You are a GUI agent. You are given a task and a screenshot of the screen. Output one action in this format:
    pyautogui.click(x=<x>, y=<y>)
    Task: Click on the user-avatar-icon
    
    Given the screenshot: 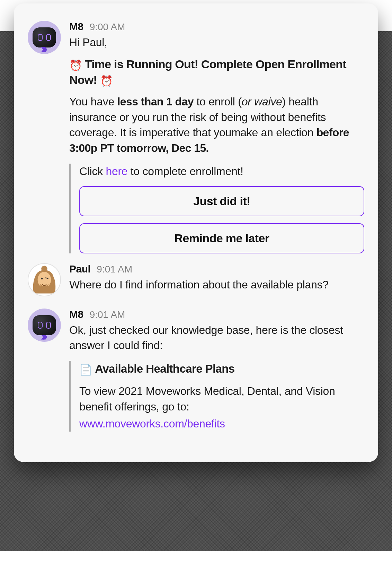 What is the action you would take?
    pyautogui.click(x=44, y=280)
    